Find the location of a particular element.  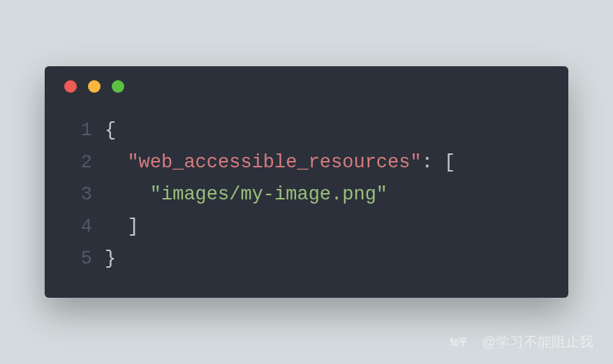

line-content: "images/my-image.png" is located at coordinates (246, 195).